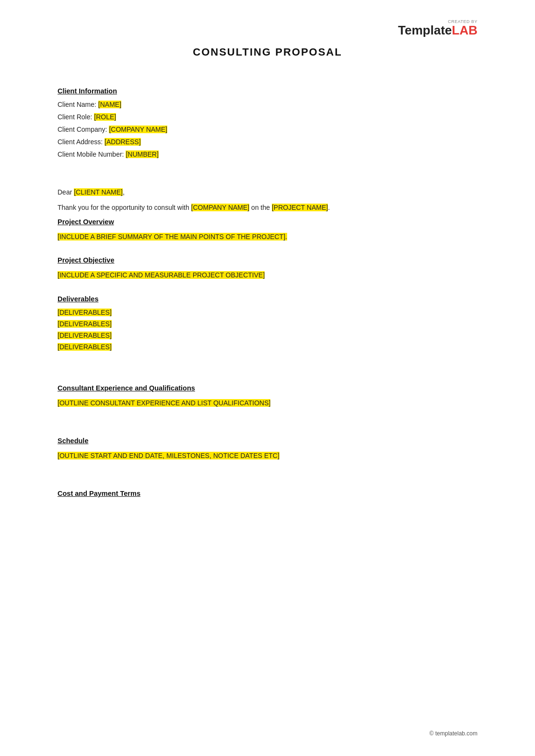 The width and height of the screenshot is (535, 756). What do you see at coordinates (268, 154) in the screenshot?
I see `client-mobile-row: Client Mobile Number: [NUMBER]` at bounding box center [268, 154].